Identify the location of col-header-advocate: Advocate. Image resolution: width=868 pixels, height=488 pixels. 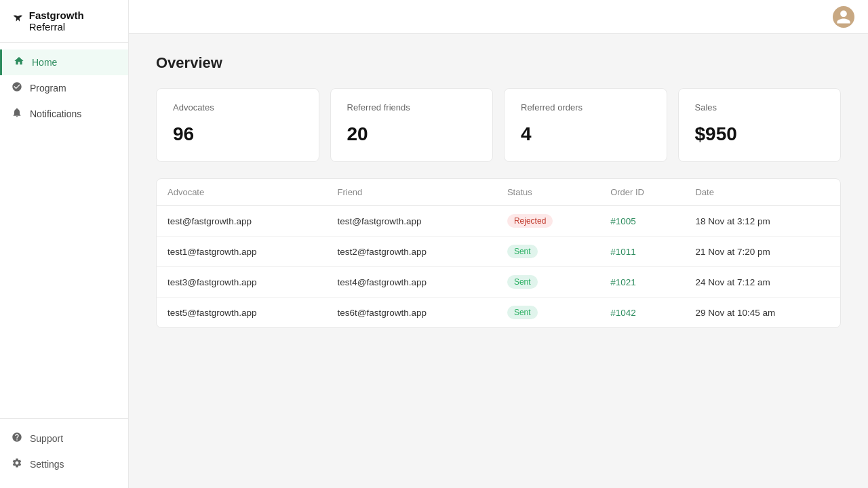
(241, 192).